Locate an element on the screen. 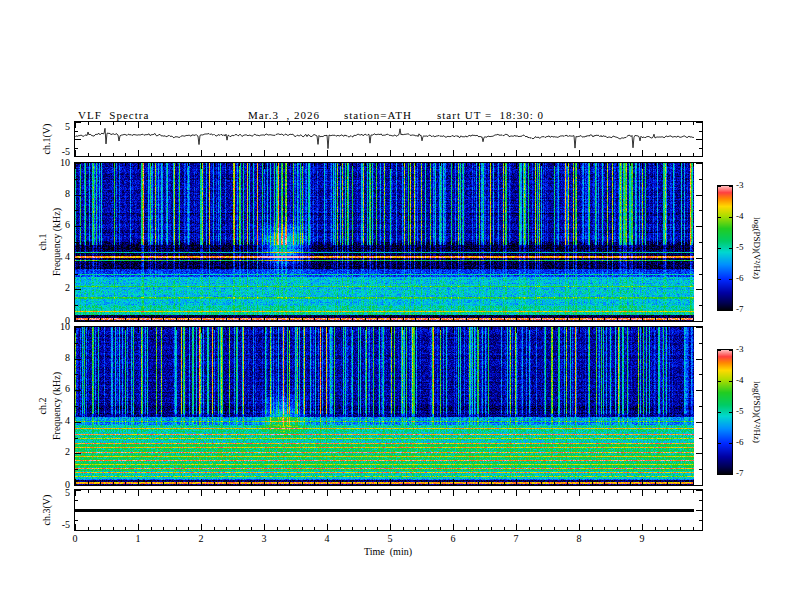 The height and width of the screenshot is (612, 792). ch1-channel-label: ch.1 is located at coordinates (42, 242).